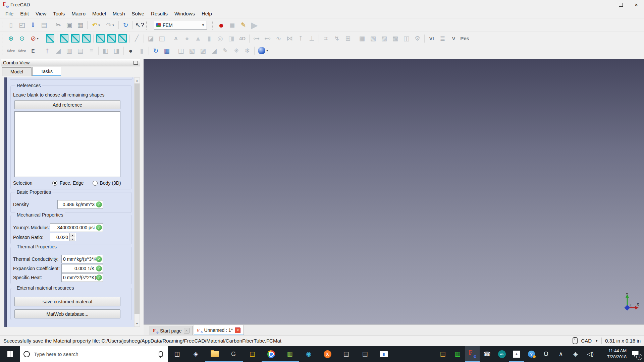 The width and height of the screenshot is (644, 362). What do you see at coordinates (233, 354) in the screenshot?
I see `gimp-icon: G` at bounding box center [233, 354].